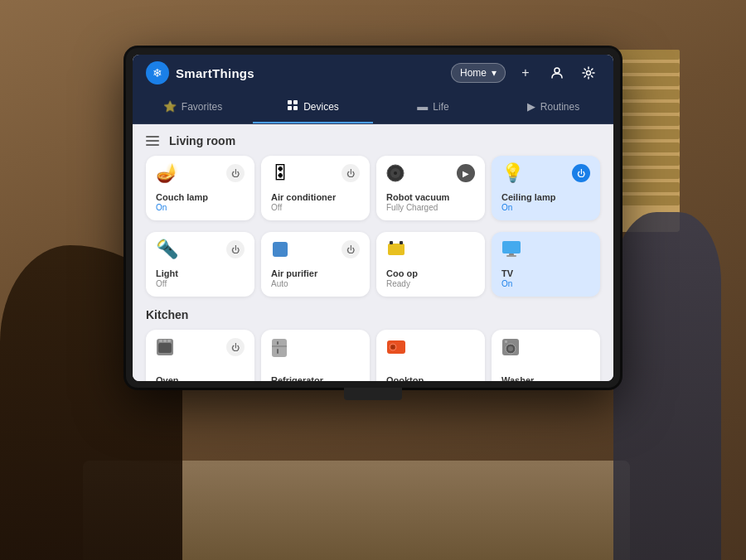  Describe the element at coordinates (373, 345) in the screenshot. I see `kitchen-section: Kitchen` at that location.